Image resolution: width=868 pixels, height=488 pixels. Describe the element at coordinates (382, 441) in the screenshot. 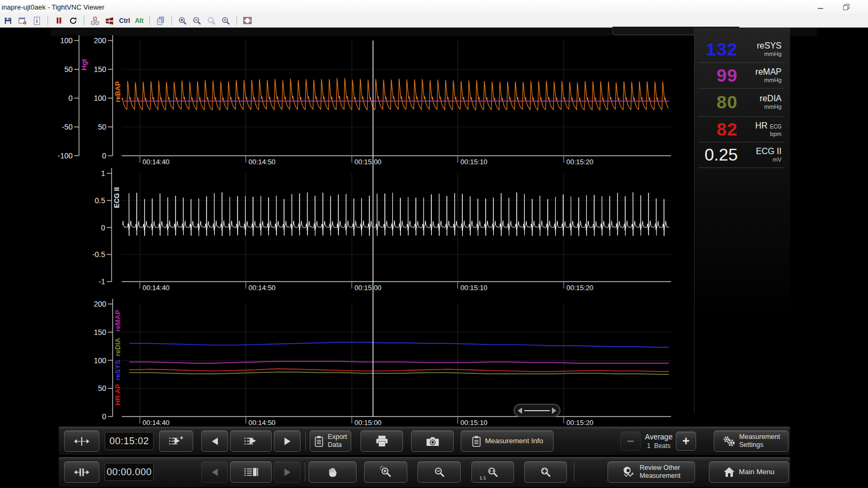

I see `print-button` at that location.